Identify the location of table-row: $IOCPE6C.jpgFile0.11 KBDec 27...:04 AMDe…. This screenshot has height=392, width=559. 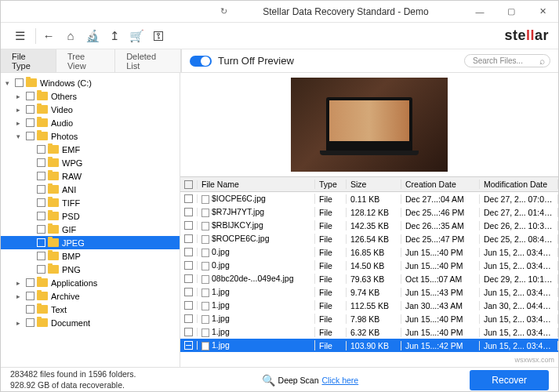
(369, 199).